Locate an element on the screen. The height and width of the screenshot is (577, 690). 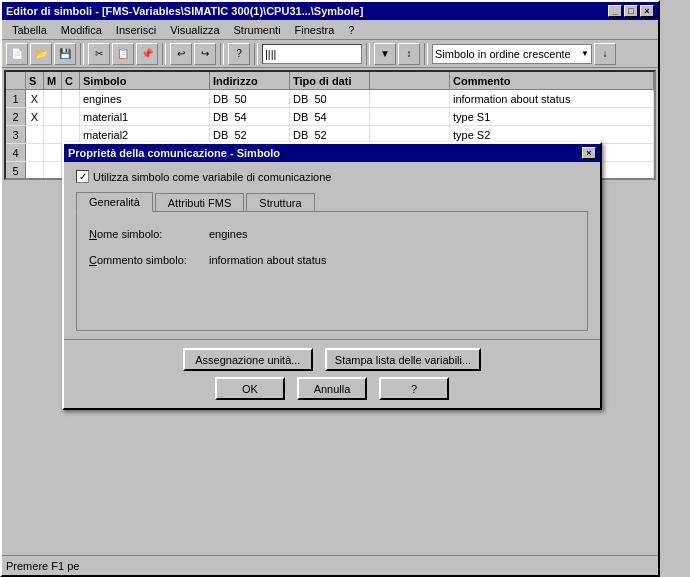
commento-simbolo-value: information about status is located at coordinates (268, 260).